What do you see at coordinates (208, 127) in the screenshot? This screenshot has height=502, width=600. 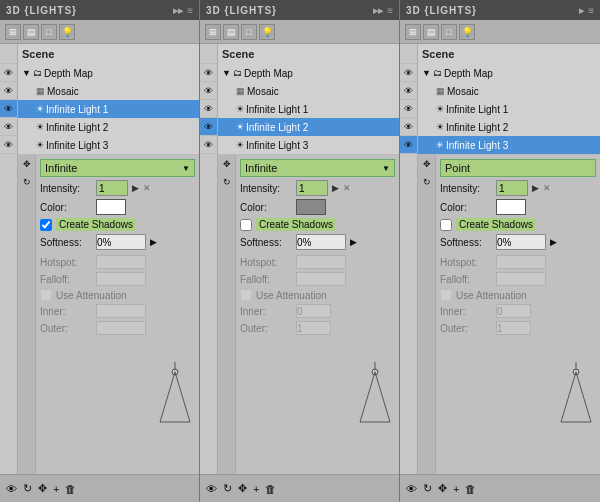 I see `panel-2-eye-light2: 👁` at bounding box center [208, 127].